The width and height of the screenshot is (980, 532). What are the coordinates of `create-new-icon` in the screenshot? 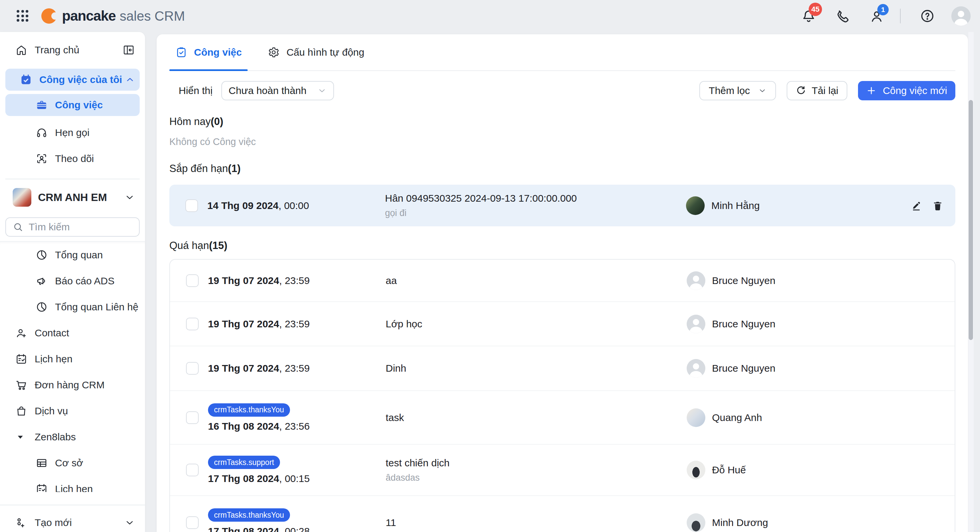 It's located at (21, 523).